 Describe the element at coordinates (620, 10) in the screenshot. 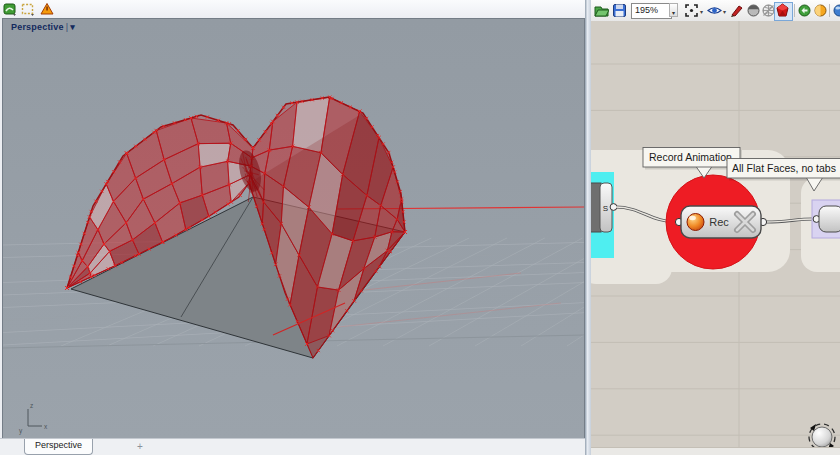

I see `save-file-icon` at that location.